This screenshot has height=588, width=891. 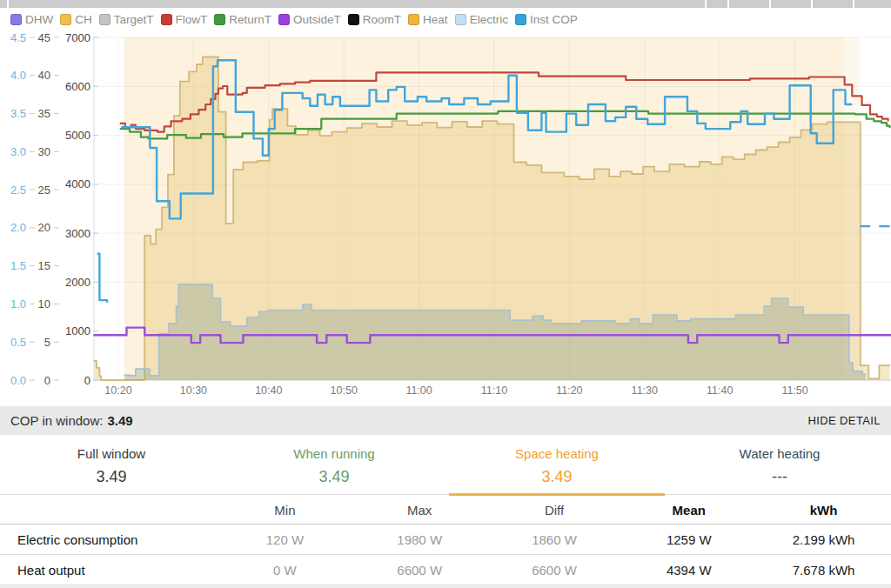 What do you see at coordinates (780, 454) in the screenshot?
I see `summary-tab-label: Water heating` at bounding box center [780, 454].